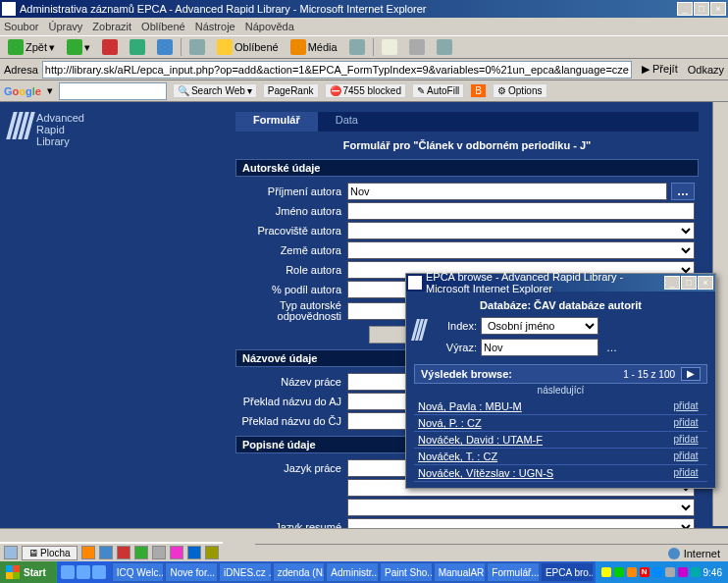 The width and height of the screenshot is (728, 583). I want to click on media-button: Média, so click(314, 47).